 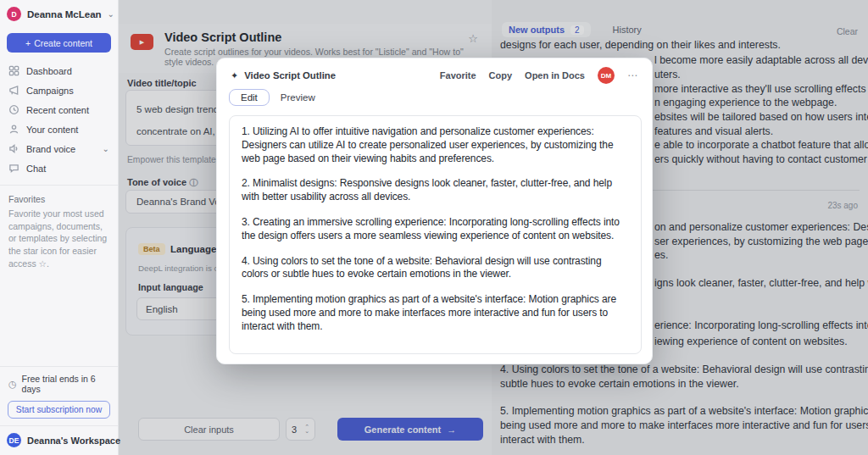 I want to click on create-content-label: Create content, so click(x=63, y=43).